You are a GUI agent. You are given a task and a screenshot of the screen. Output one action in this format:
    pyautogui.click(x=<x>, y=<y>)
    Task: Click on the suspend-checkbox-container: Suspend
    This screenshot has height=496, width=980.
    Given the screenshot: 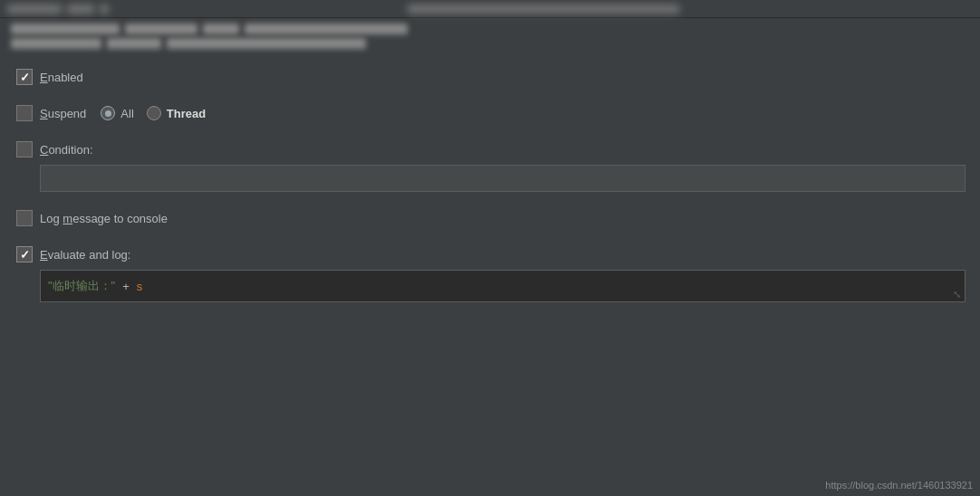 What is the action you would take?
    pyautogui.click(x=51, y=113)
    